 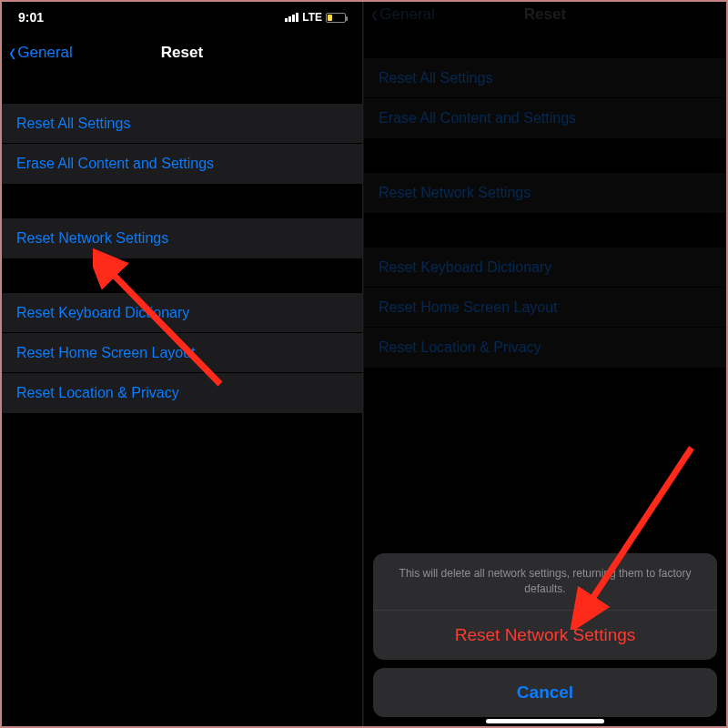 What do you see at coordinates (545, 693) in the screenshot?
I see `cancel-button: Cancel` at bounding box center [545, 693].